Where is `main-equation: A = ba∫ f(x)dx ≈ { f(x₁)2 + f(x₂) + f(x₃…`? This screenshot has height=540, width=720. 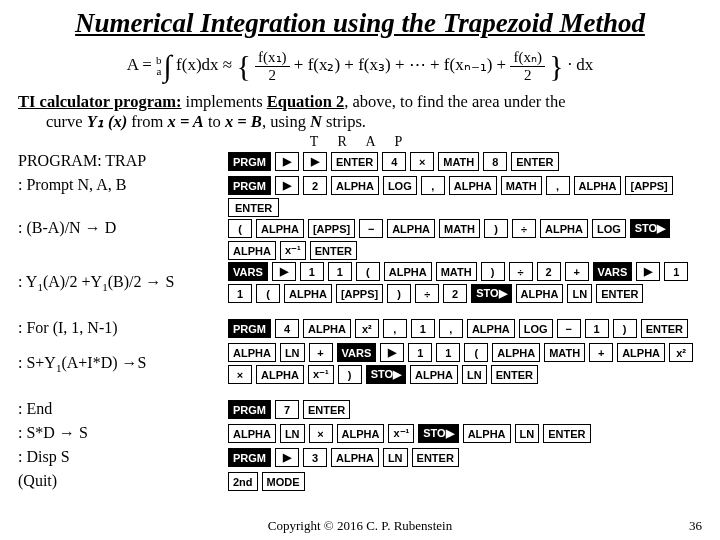 main-equation: A = ba∫ f(x)dx ≈ { f(x₁)2 + f(x₂) + f(x₃… is located at coordinates (360, 64).